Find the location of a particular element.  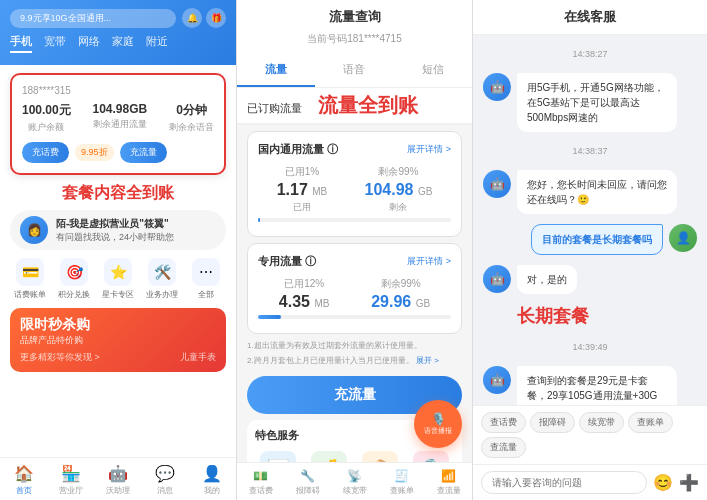

big-promo-label: 流量全到账 is located at coordinates (368, 104).